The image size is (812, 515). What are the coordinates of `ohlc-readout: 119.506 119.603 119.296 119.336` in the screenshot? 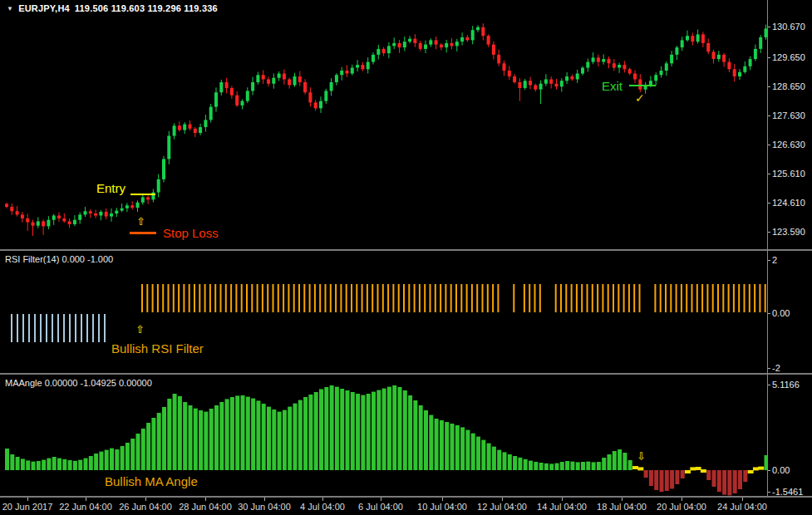 It's located at (146, 8).